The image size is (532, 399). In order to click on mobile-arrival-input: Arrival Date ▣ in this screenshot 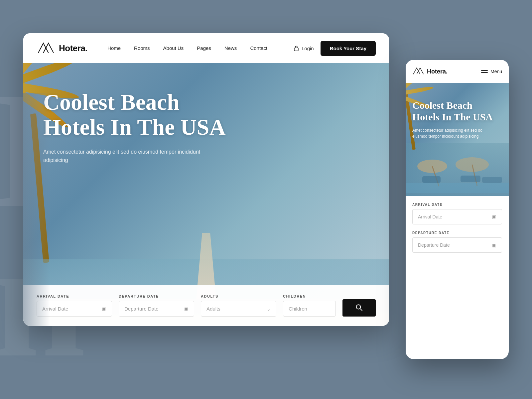, I will do `click(457, 217)`.